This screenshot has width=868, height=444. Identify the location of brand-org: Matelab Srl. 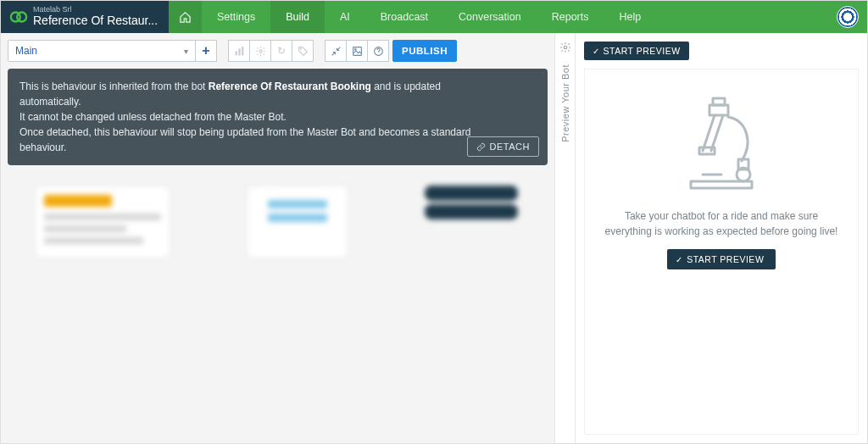
(95, 10).